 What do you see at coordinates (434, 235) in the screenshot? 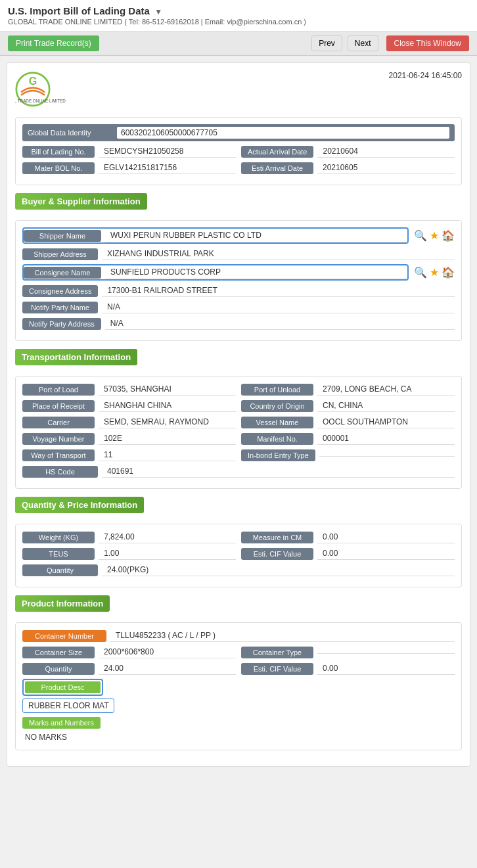
I see `star-icon: ★` at bounding box center [434, 235].